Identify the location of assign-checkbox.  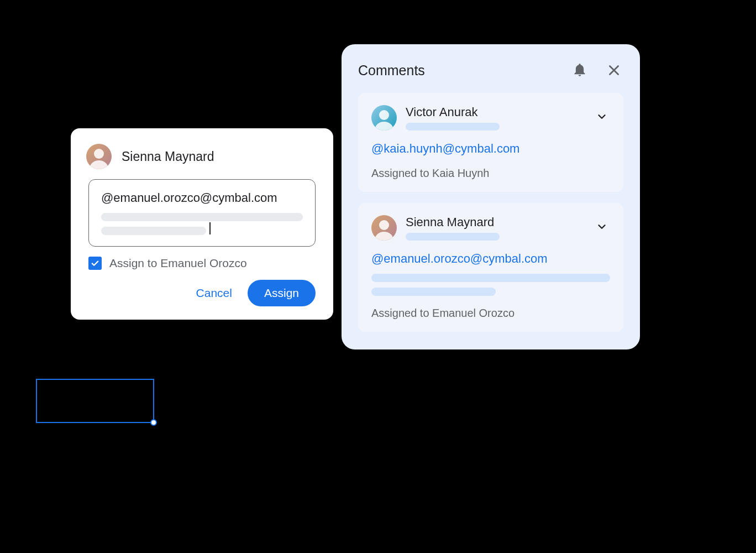
(95, 263).